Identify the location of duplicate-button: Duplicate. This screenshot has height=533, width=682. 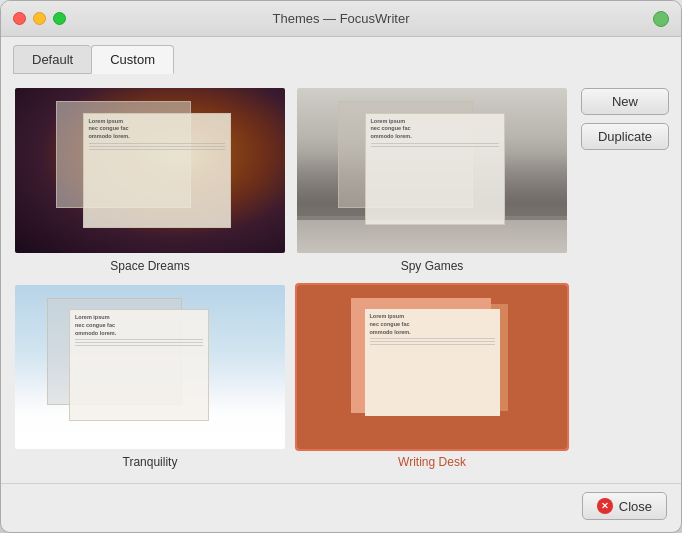
(625, 136).